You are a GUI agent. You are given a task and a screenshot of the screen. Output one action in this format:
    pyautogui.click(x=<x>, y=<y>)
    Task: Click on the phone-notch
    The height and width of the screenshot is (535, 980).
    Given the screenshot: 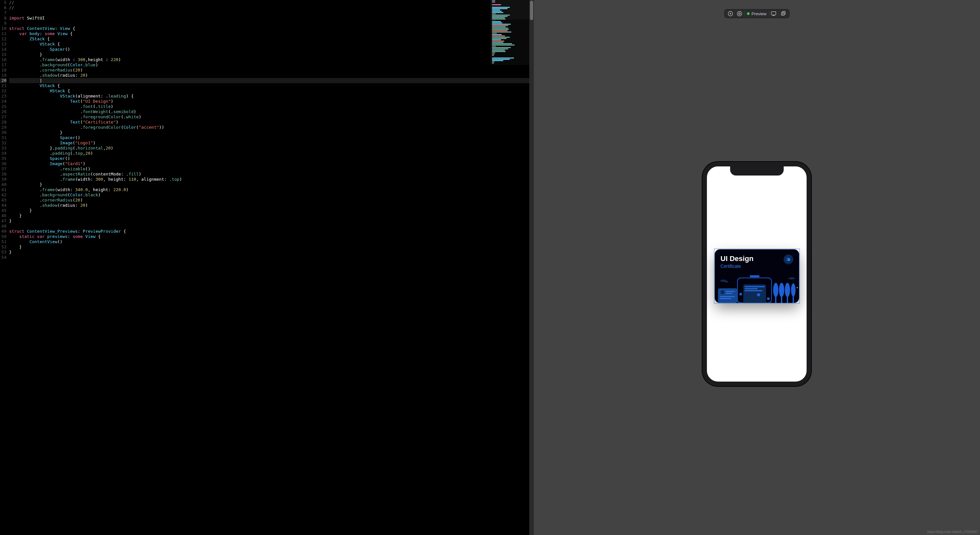 What is the action you would take?
    pyautogui.click(x=757, y=171)
    